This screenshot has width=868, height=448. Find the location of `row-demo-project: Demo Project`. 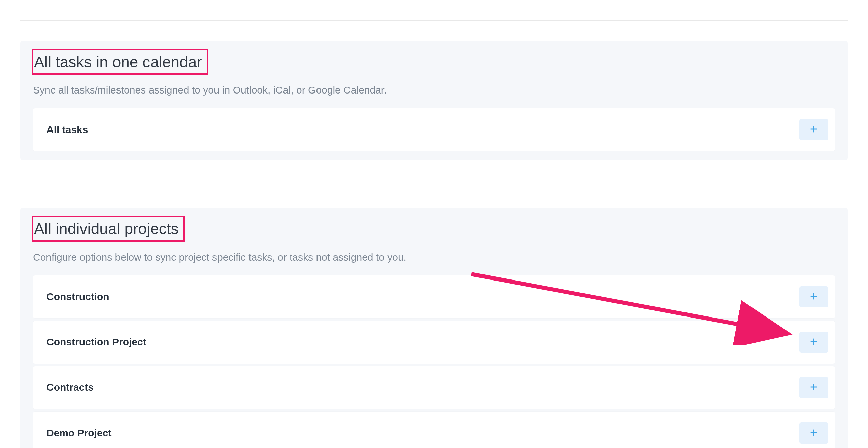

row-demo-project: Demo Project is located at coordinates (434, 430).